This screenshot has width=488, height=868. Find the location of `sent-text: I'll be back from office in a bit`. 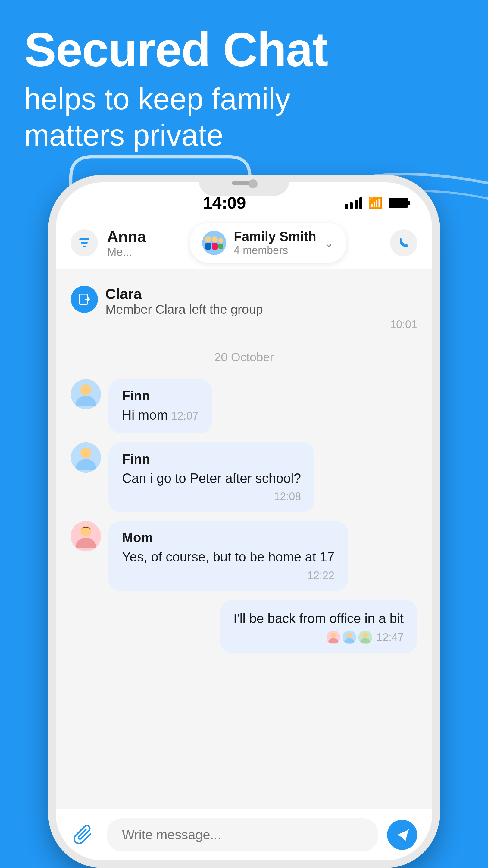

sent-text: I'll be back from office in a bit is located at coordinates (319, 619).